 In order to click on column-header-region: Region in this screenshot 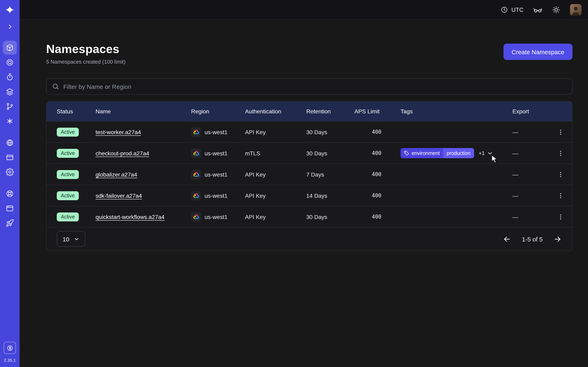, I will do `click(218, 111)`.